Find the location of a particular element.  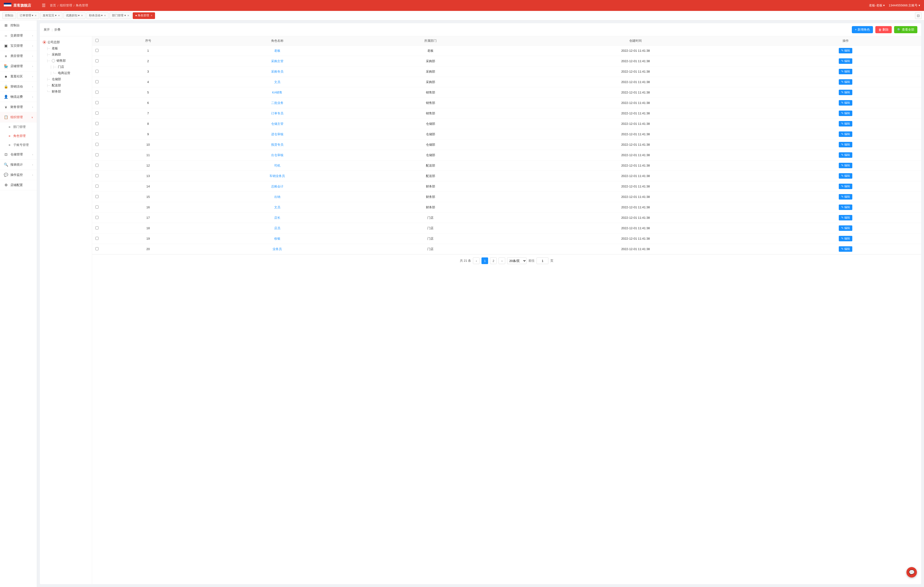

row-name-7: 订单专员 is located at coordinates (277, 113).